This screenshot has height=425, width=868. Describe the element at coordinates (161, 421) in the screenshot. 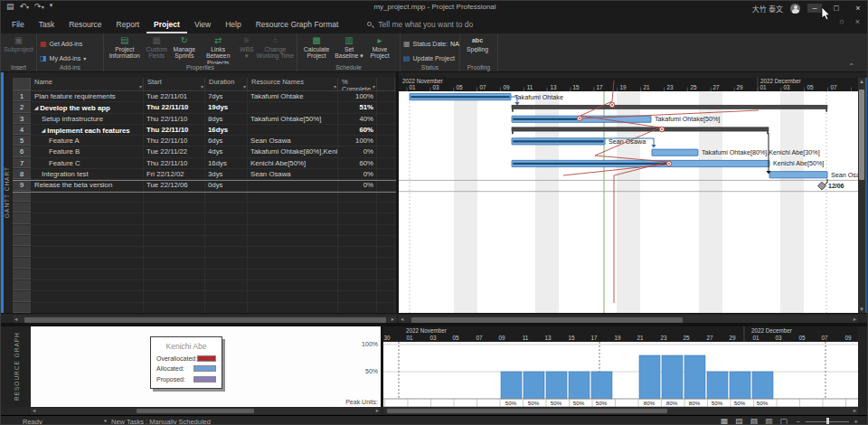

I see `new-tasks-mode: New Tasks : Manually Scheduled` at that location.